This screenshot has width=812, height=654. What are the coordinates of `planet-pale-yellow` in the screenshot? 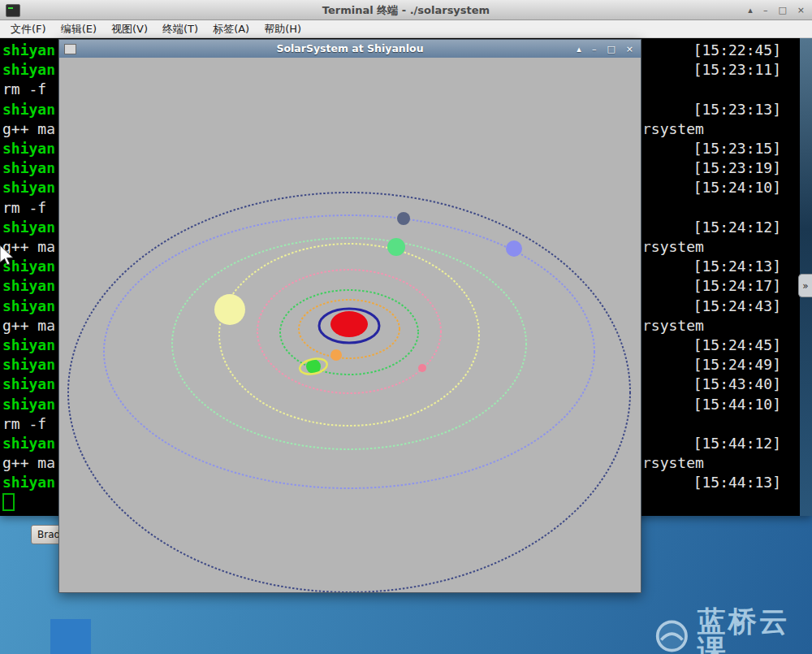 It's located at (230, 310).